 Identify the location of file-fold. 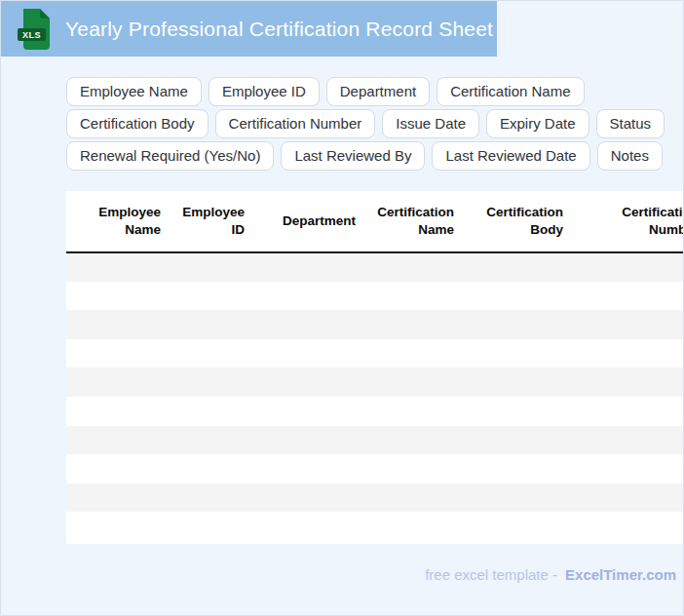
(45, 14).